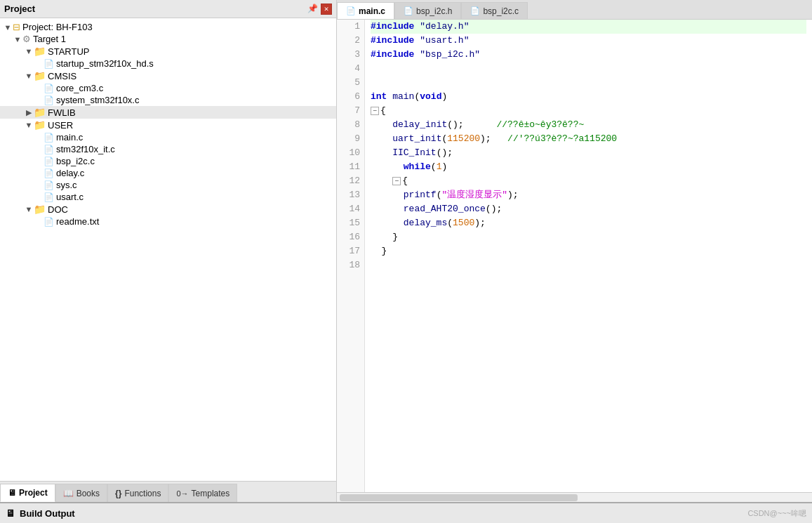 This screenshot has height=523, width=812. What do you see at coordinates (588, 237) in the screenshot?
I see `code-line-16: }` at bounding box center [588, 237].